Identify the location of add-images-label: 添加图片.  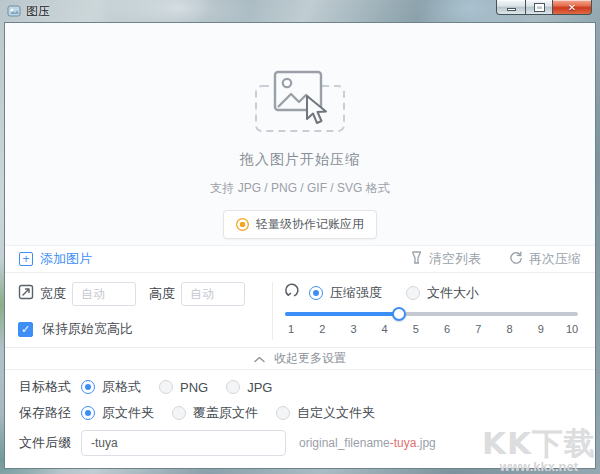
(66, 259).